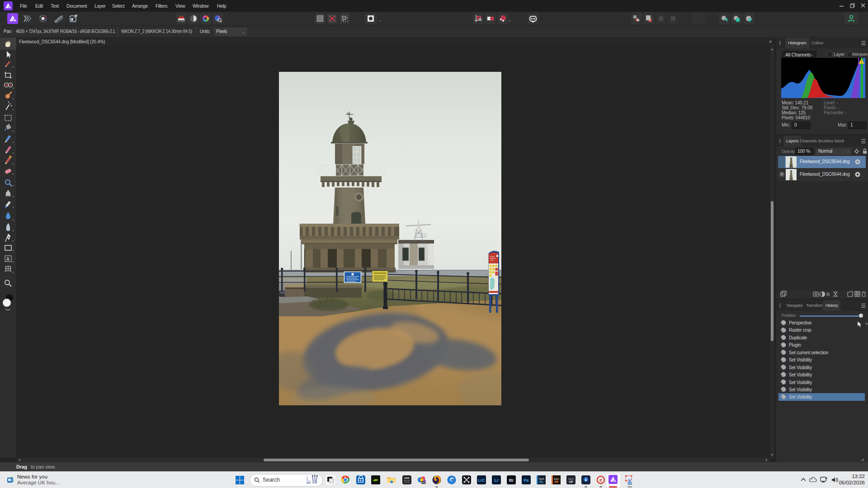  I want to click on svg-text: A, so click(8, 259).